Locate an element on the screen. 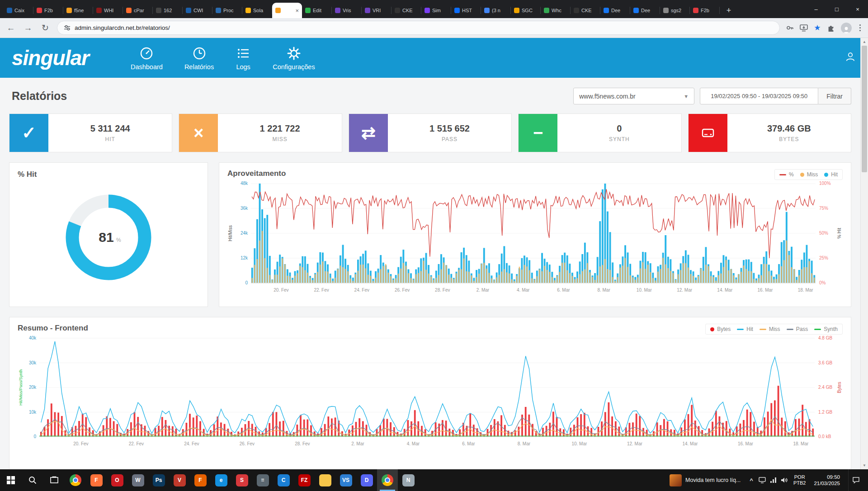  language-indicator: POR PTB2 is located at coordinates (800, 480).